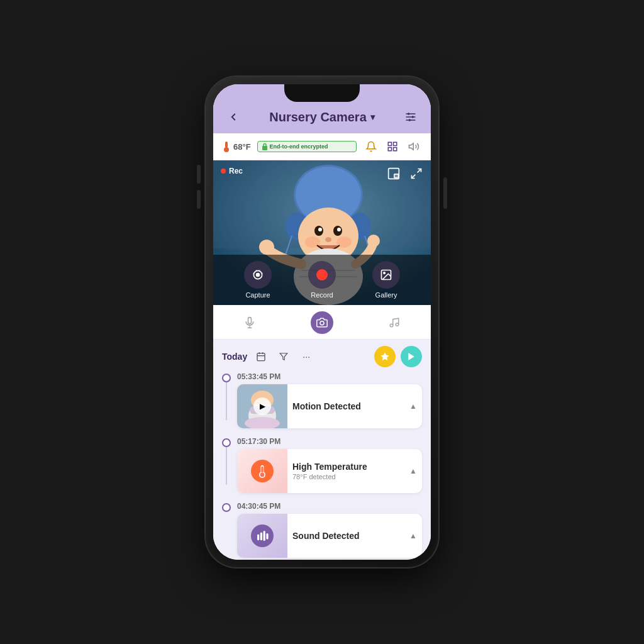  I want to click on event-chevron-1: ▲, so click(413, 406).